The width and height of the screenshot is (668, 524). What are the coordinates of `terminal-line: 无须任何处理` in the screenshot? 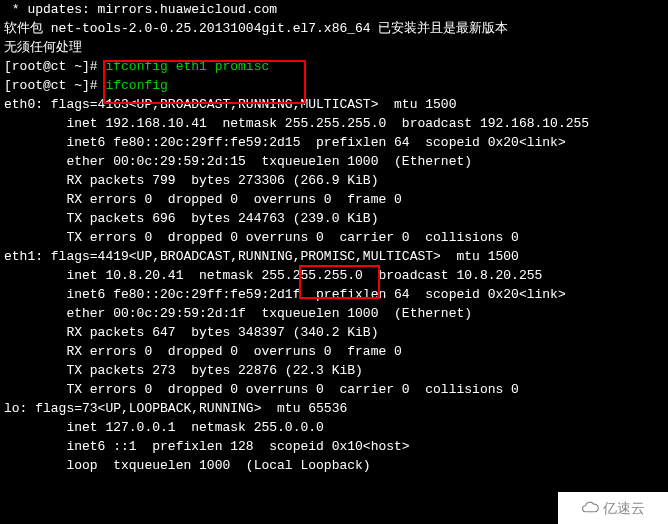 It's located at (334, 48).